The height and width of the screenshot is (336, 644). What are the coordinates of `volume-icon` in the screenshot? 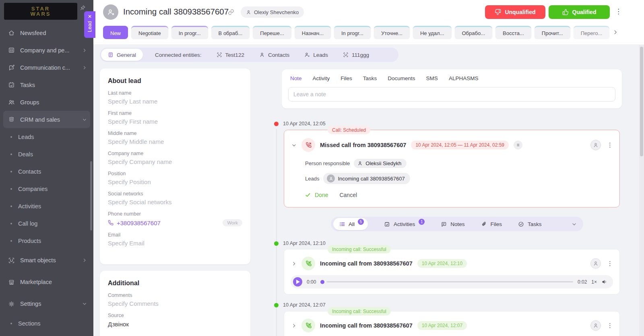 It's located at (605, 282).